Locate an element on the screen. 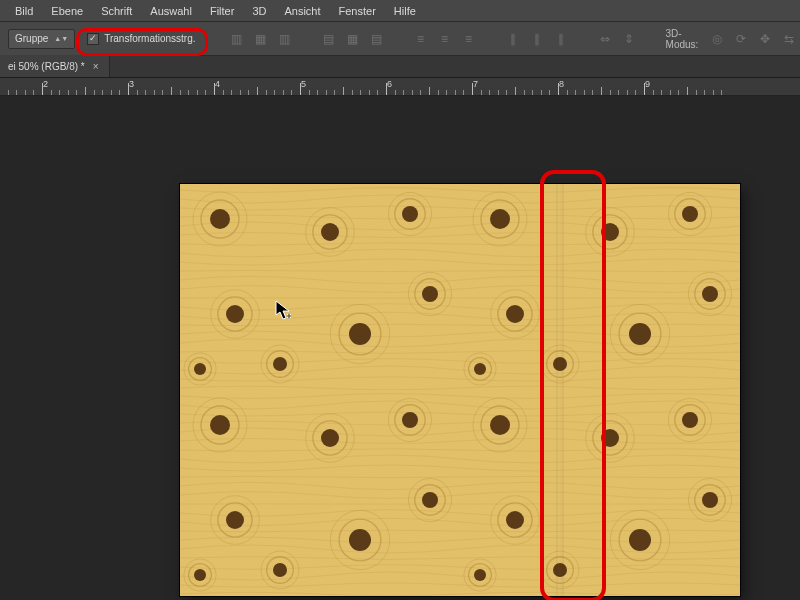 The width and height of the screenshot is (800, 600). distribute-top-icon: ∥ is located at coordinates (513, 39).